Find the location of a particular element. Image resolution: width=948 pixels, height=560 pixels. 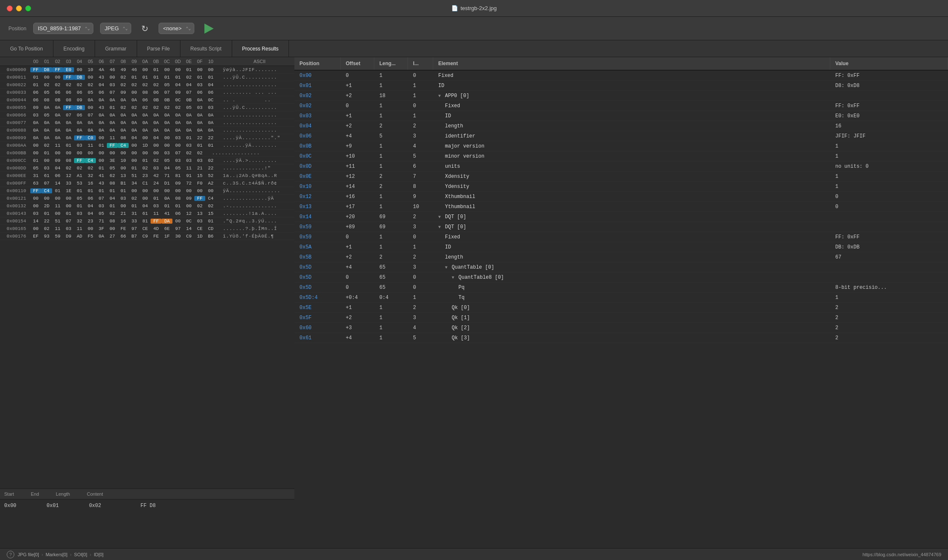

result-row: 0x0E+1227Xdensity1 is located at coordinates (621, 177).